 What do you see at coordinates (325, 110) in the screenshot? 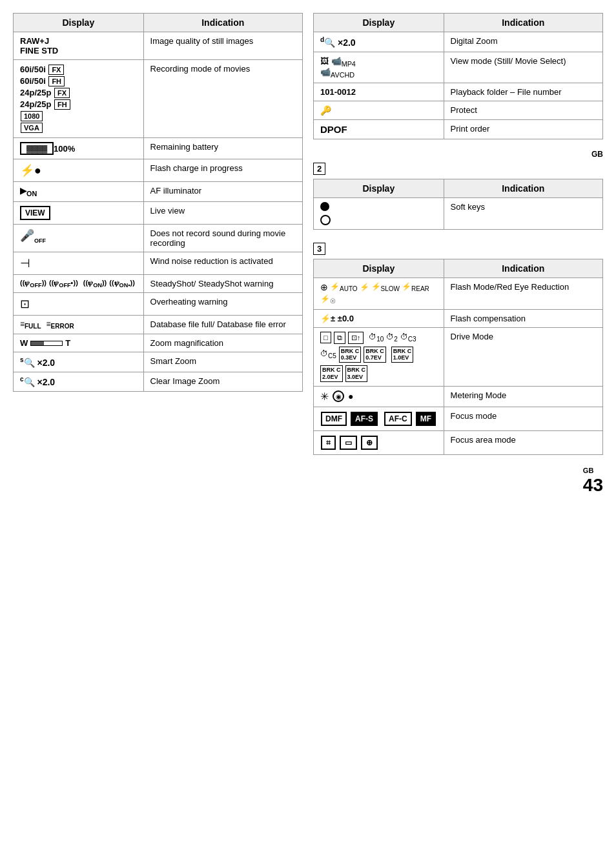
I see `protect-icon: 🔑` at bounding box center [325, 110].